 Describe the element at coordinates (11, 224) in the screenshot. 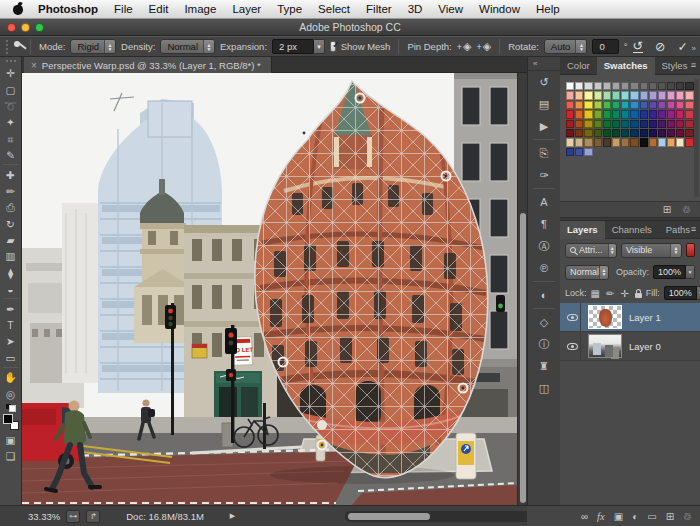

I see `history-brush-tool: ↻` at that location.